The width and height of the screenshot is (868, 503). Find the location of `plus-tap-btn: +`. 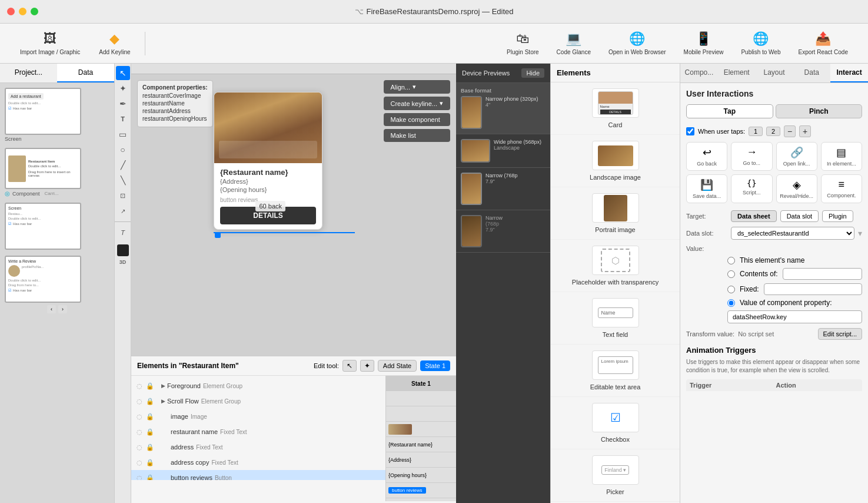

plus-tap-btn: + is located at coordinates (805, 131).